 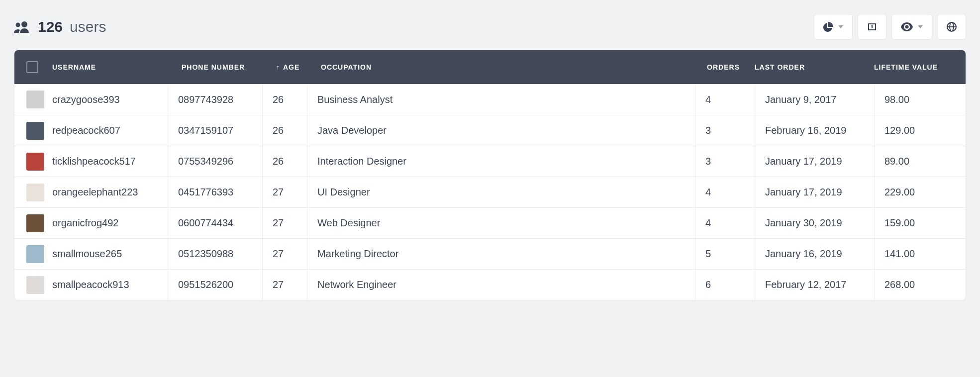 I want to click on cell-lifetime: 268.00, so click(x=914, y=284).